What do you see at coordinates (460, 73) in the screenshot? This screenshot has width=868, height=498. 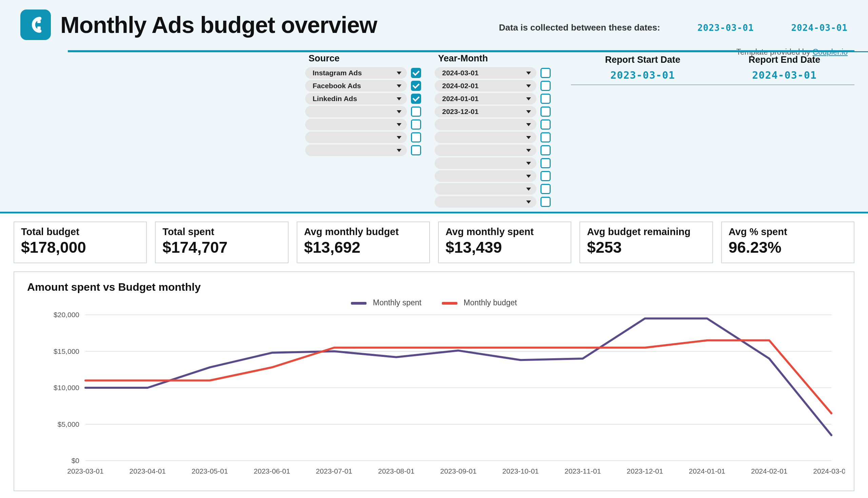 I see `yearmonth-dropdown-label: 2024-03-01` at bounding box center [460, 73].